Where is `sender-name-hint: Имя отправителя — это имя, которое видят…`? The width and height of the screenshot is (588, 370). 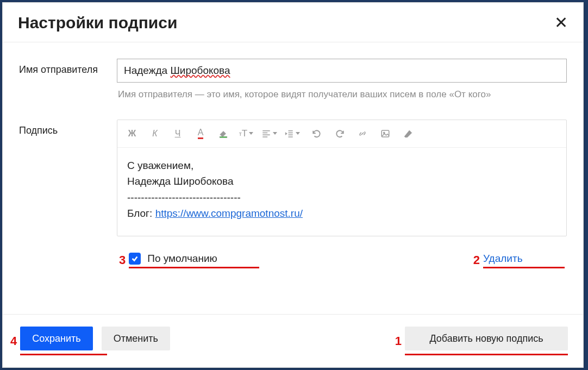 sender-name-hint: Имя отправителя — это имя, которое видят… is located at coordinates (342, 98).